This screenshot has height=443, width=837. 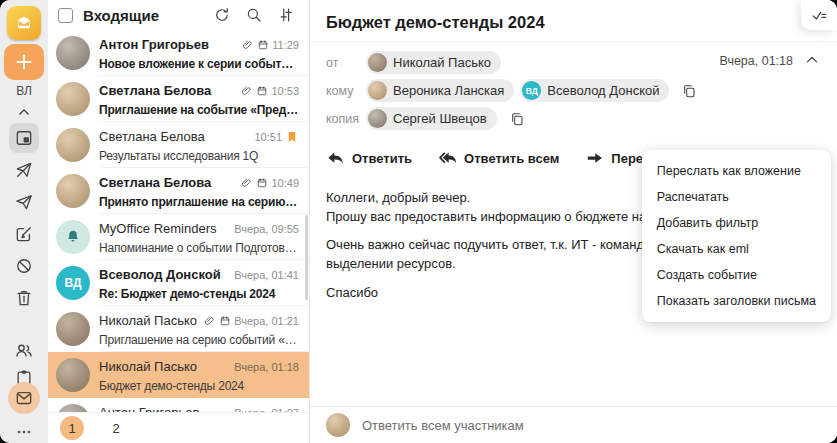 I want to click on collapse-header-button, so click(x=813, y=61).